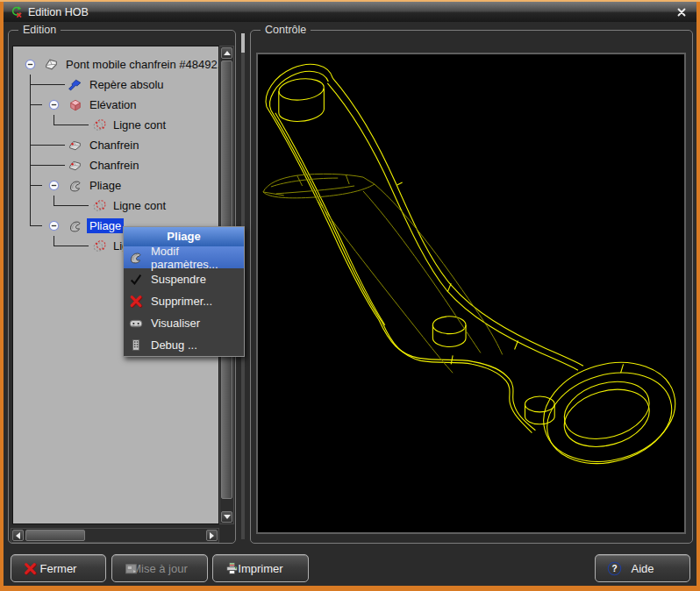 The width and height of the screenshot is (700, 591). I want to click on debug-icon, so click(136, 345).